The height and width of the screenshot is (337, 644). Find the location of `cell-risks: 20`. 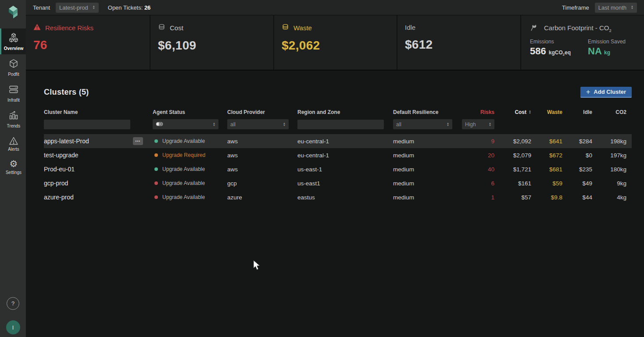

cell-risks: 20 is located at coordinates (478, 155).